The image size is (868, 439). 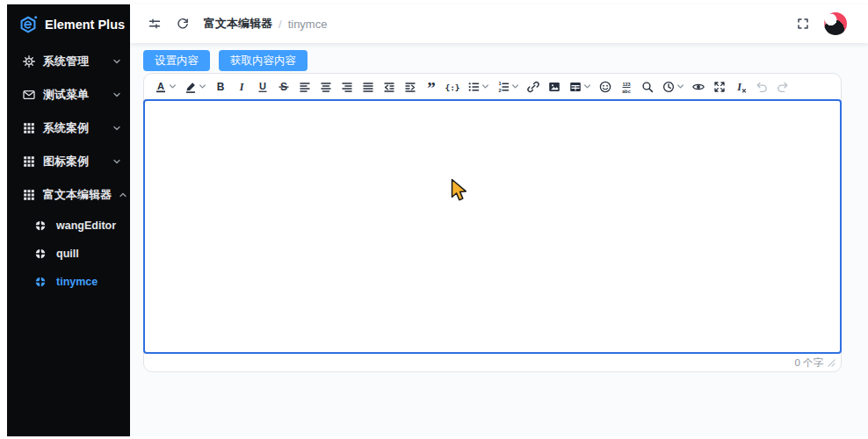 I want to click on fullscreen-button, so click(x=720, y=87).